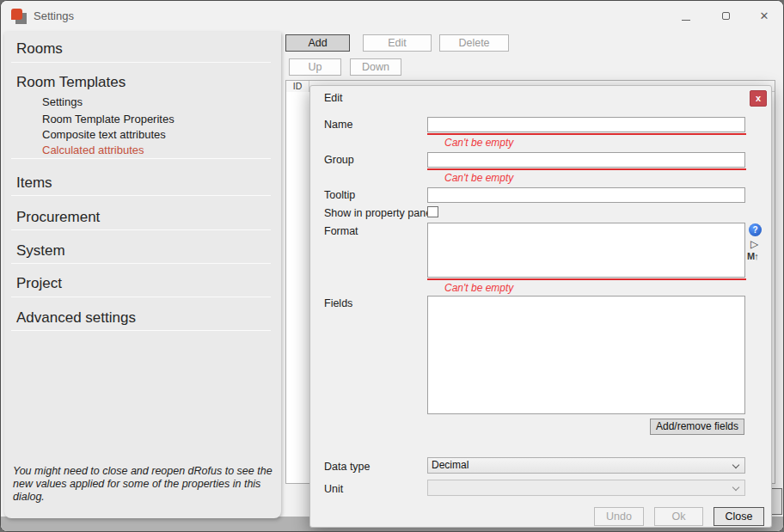  I want to click on dialog-close-button: x, so click(758, 98).